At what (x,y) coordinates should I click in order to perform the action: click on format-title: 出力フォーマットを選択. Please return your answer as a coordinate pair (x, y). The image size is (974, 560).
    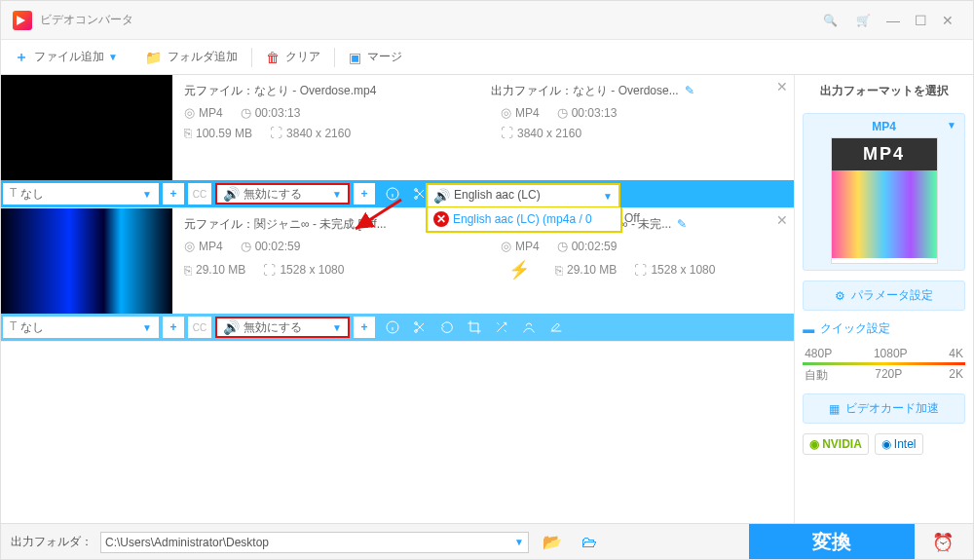
    Looking at the image, I should click on (884, 92).